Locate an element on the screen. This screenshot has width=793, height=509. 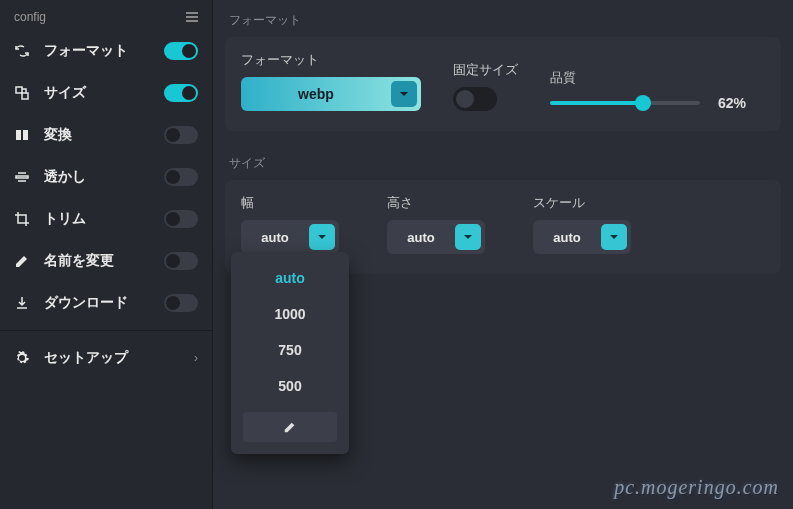
fixed-size-label: 固定サイズ is located at coordinates (486, 70).